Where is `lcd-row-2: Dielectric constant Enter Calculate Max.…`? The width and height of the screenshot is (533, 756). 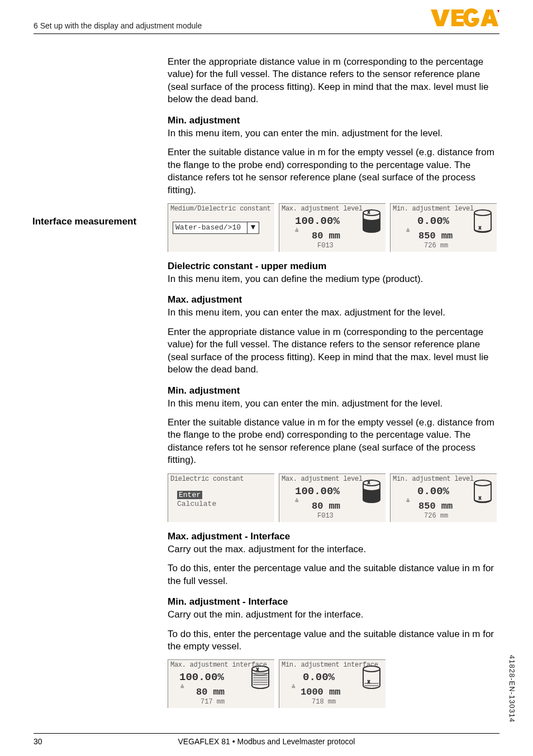
lcd-row-2: Dielectric constant Enter Calculate Max.… is located at coordinates (334, 498).